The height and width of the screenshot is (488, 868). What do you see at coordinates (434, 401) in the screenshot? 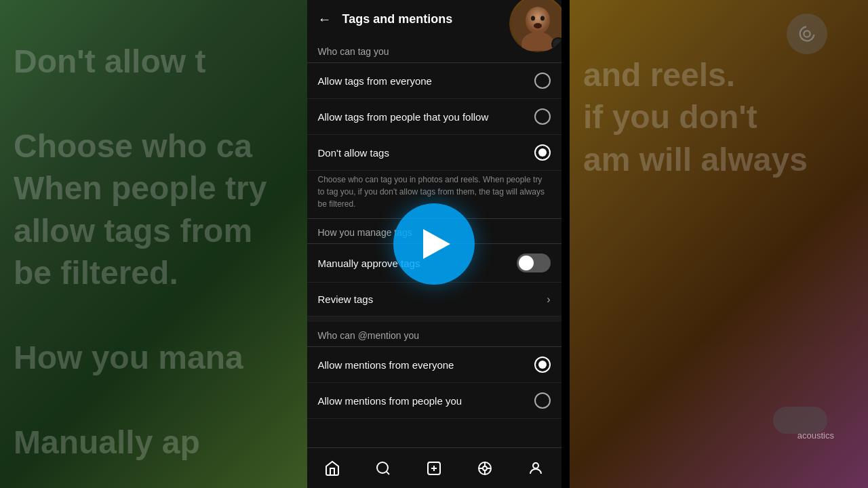
I see `mention-following-option: Allow mentions from people you` at bounding box center [434, 401].